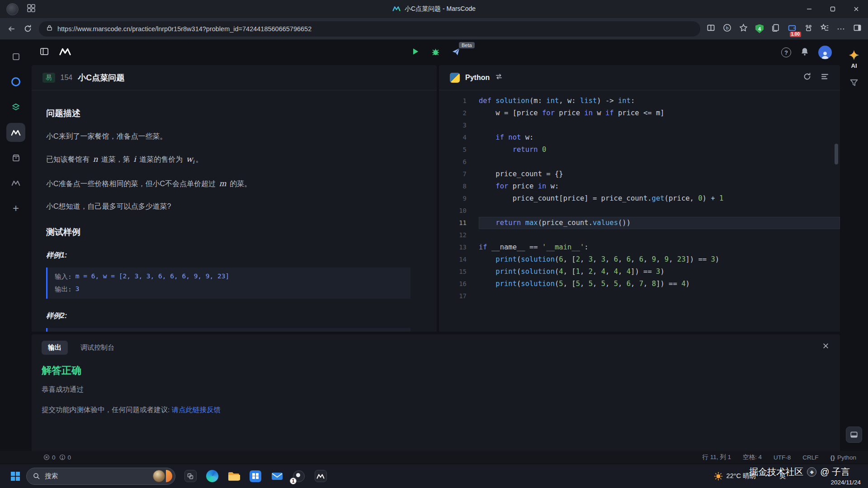 The width and height of the screenshot is (868, 488). Describe the element at coordinates (825, 78) in the screenshot. I see `format-code-icon` at that location.